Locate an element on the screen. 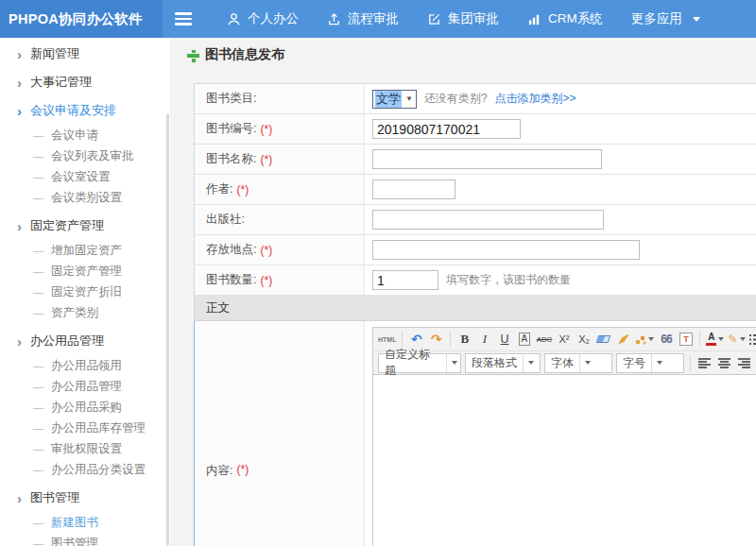 The height and width of the screenshot is (546, 756). redo-button: ↷ is located at coordinates (437, 339).